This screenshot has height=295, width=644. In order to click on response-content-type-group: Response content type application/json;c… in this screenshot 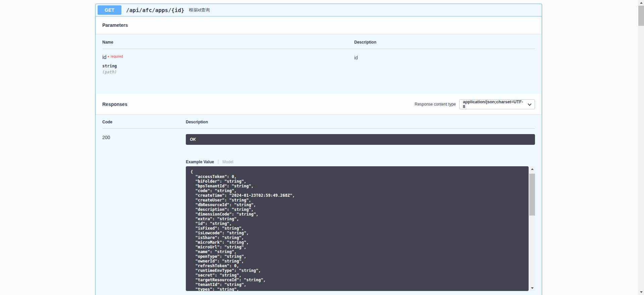, I will do `click(475, 104)`.